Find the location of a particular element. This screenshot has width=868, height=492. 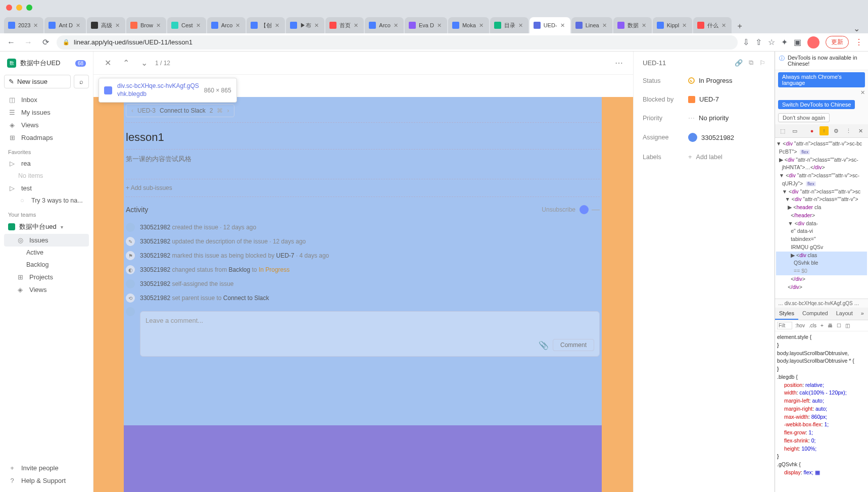

attach-icon: 📎 is located at coordinates (544, 346).